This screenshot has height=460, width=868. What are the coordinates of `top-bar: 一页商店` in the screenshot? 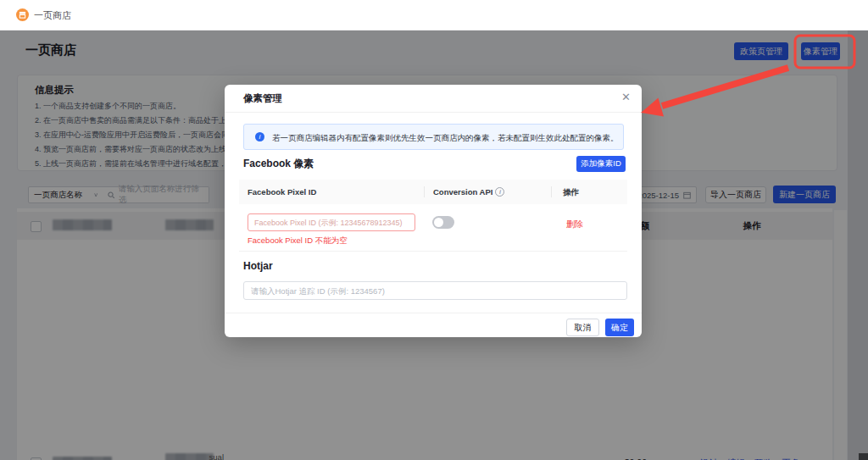 It's located at (434, 15).